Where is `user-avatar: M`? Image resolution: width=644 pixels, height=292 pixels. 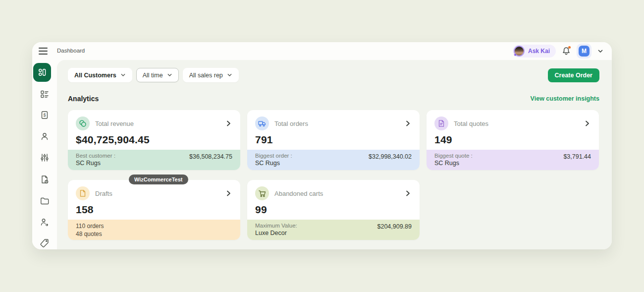 user-avatar: M is located at coordinates (584, 51).